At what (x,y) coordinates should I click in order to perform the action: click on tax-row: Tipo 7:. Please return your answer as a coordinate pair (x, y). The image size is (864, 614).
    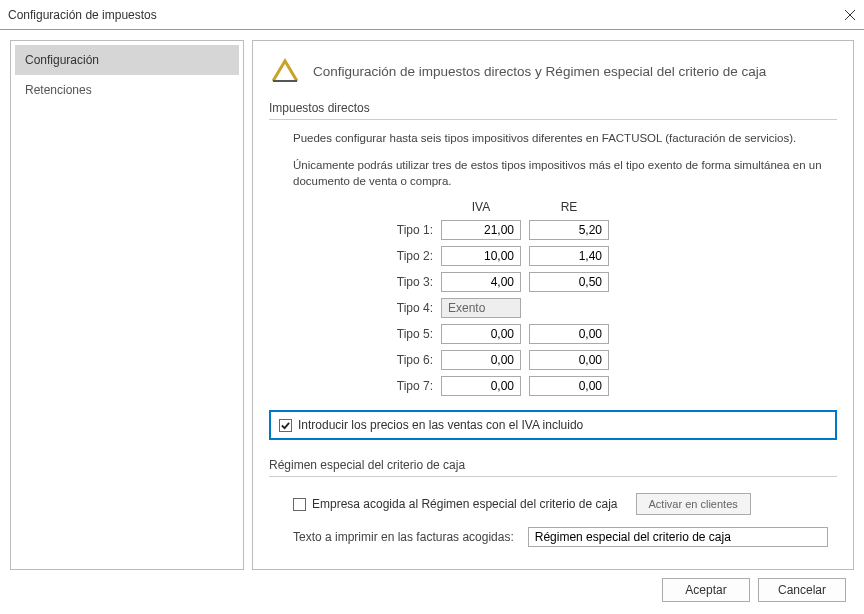
    Looking at the image, I should click on (613, 386).